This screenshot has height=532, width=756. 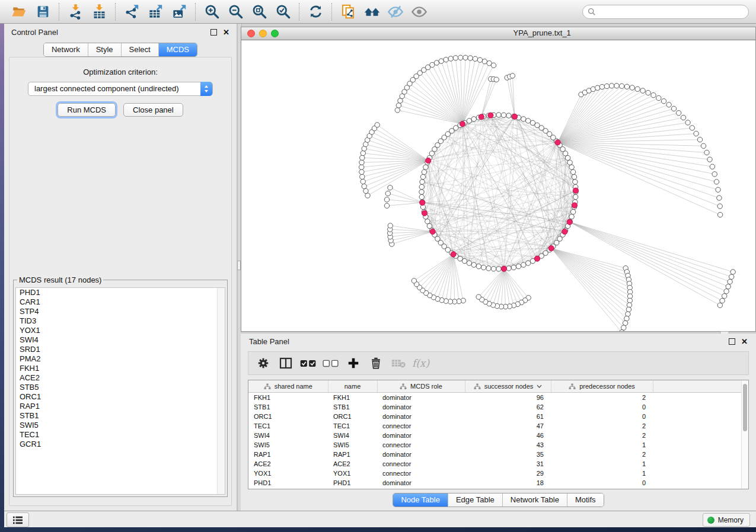 What do you see at coordinates (498, 416) in the screenshot?
I see `table-row: ORC1ORC1dominator610` at bounding box center [498, 416].